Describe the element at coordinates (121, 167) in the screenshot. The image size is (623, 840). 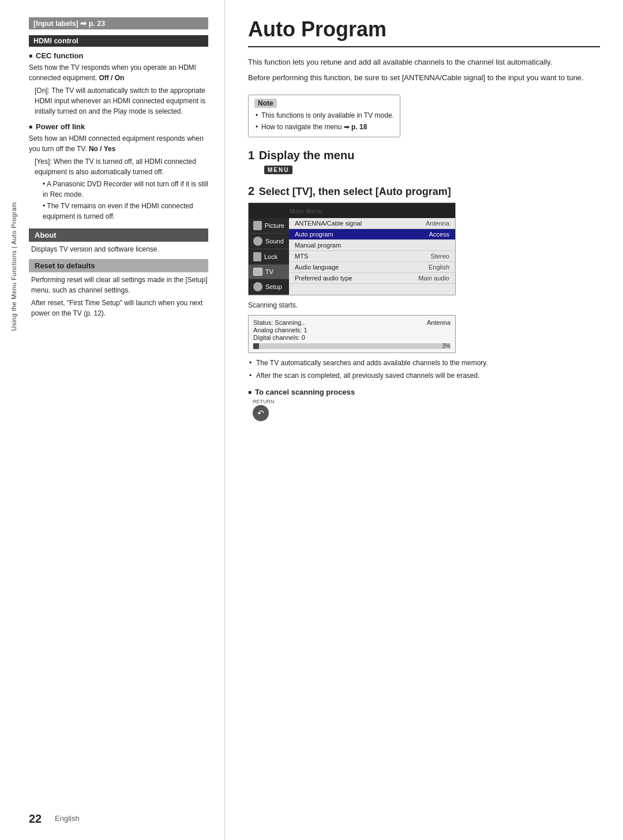
I see `power-off-yes-item: [Yes]: When the TV is turned off, all HD…` at that location.